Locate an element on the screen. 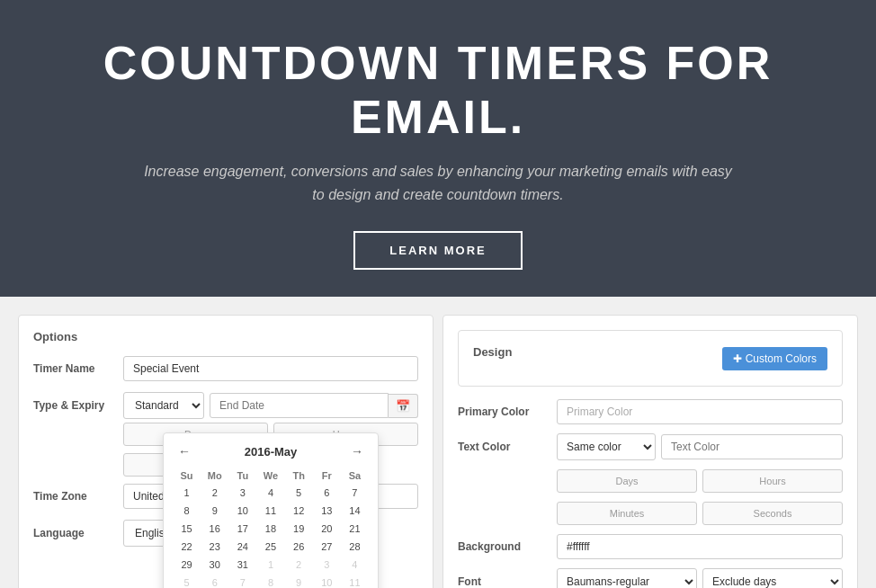 The height and width of the screenshot is (588, 876). calendar-button: 📅 is located at coordinates (403, 406).